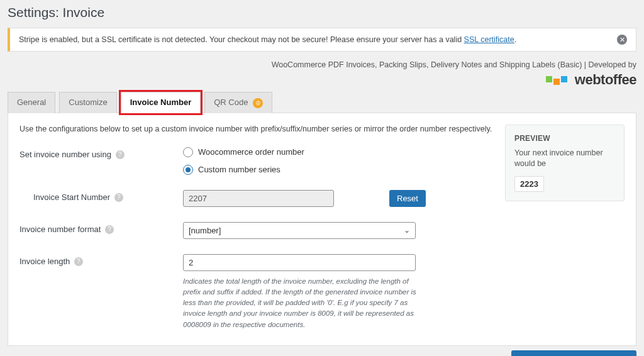 This screenshot has height=356, width=644. Describe the element at coordinates (161, 103) in the screenshot. I see `tab-invoice-number: Invoice Number` at that location.